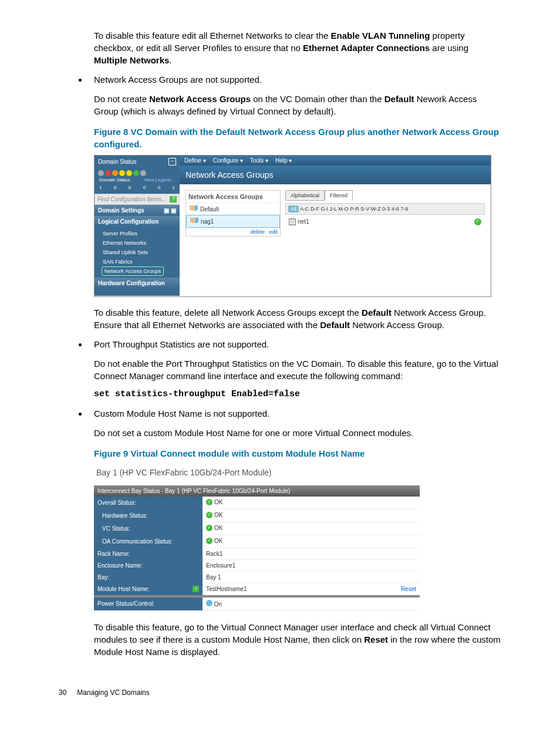 The width and height of the screenshot is (560, 746). What do you see at coordinates (280, 105) in the screenshot?
I see `paragraph-nag: Do not create Network Access Groups on t…` at bounding box center [280, 105].